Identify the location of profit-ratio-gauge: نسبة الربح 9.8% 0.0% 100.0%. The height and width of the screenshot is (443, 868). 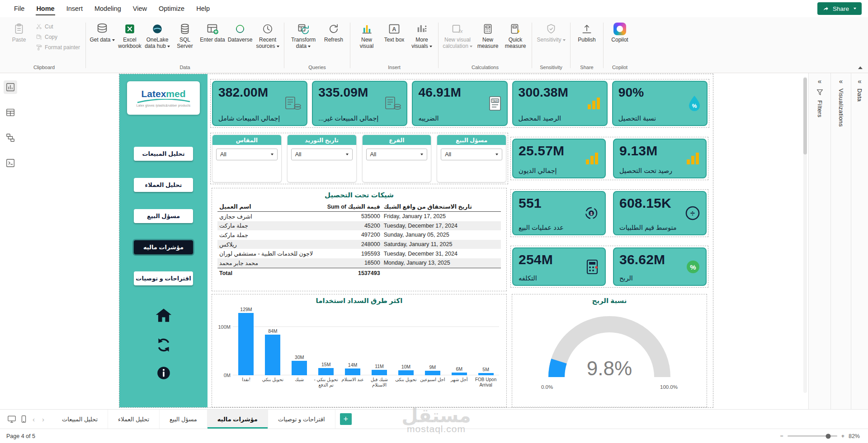
(609, 350).